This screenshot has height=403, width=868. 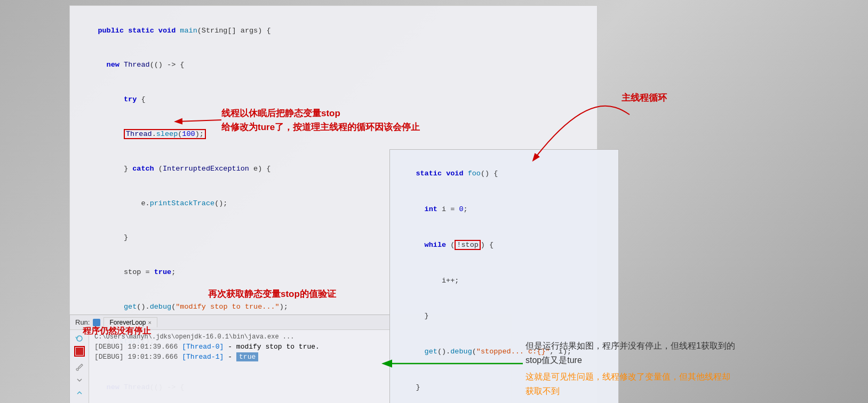 What do you see at coordinates (230, 357) in the screenshot?
I see `msg-2: -` at bounding box center [230, 357].